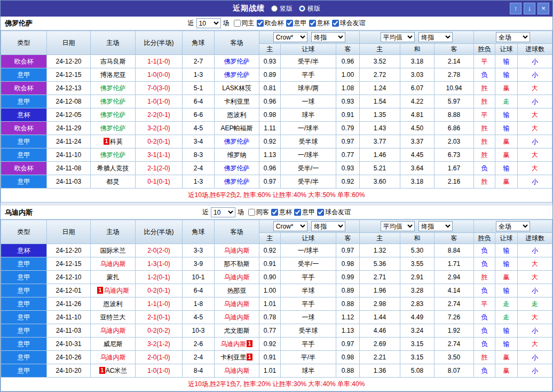 This screenshot has width=553, height=392. Describe the element at coordinates (237, 291) in the screenshot. I see `away-team-cell: 热那亚` at that location.